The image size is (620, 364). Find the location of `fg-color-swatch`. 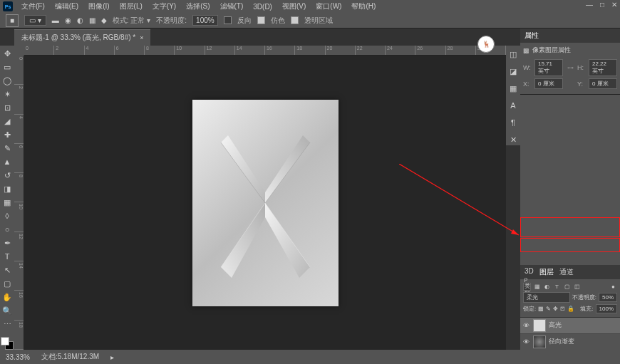

fg-color-swatch is located at coordinates (5, 341).